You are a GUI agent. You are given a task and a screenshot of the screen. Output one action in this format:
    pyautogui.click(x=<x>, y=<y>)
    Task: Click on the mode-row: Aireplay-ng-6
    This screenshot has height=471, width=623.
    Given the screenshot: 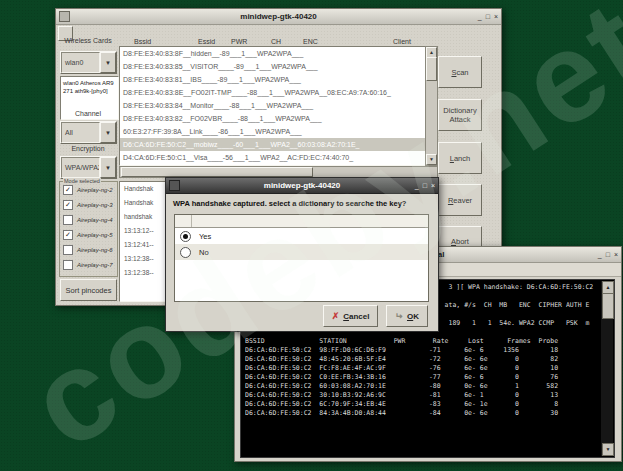 What is the action you would take?
    pyautogui.click(x=90, y=250)
    